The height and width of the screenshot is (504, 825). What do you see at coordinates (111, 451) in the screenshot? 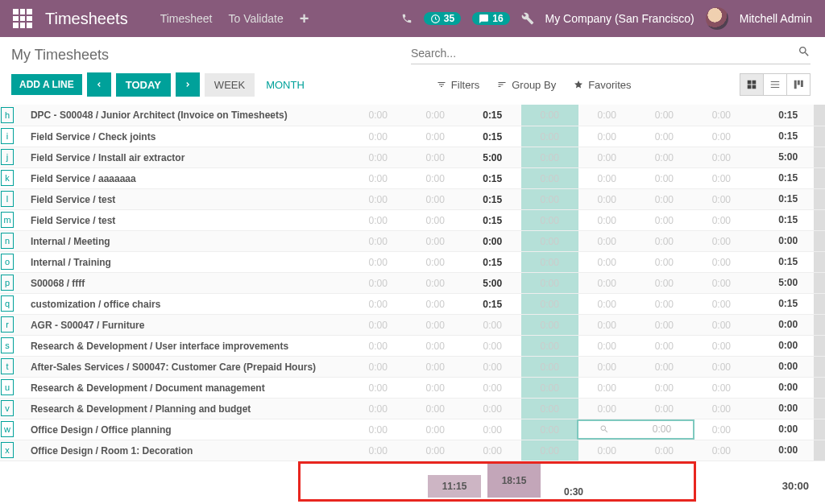
I see `row-name: Office Design / Room 1: Decoration` at bounding box center [111, 451].